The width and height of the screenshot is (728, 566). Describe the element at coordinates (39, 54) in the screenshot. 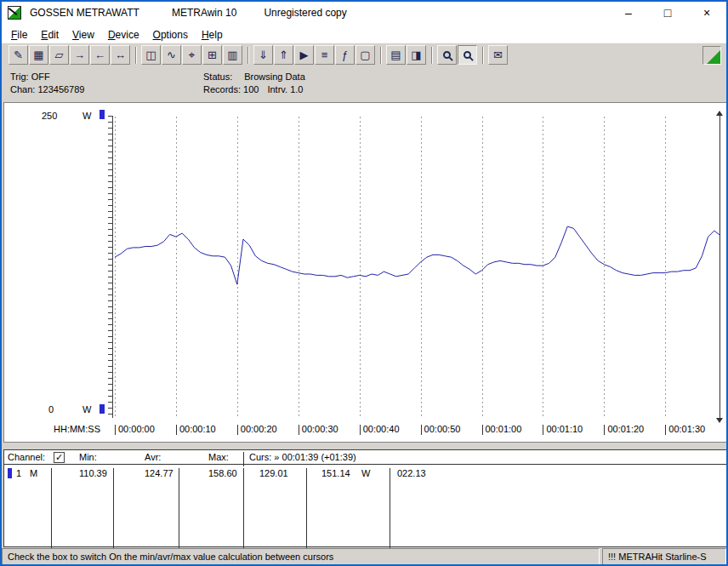

I see `save-button: ▦` at that location.